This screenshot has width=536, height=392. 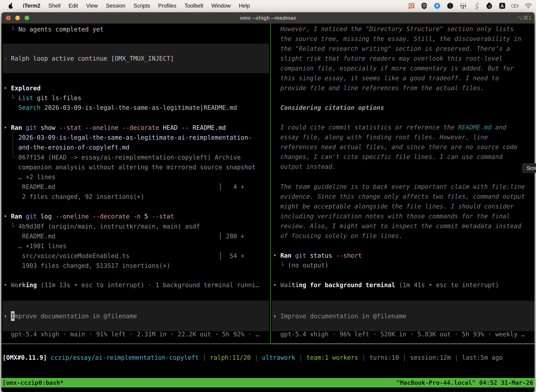 I want to click on battery-charging-icon, so click(x=515, y=6).